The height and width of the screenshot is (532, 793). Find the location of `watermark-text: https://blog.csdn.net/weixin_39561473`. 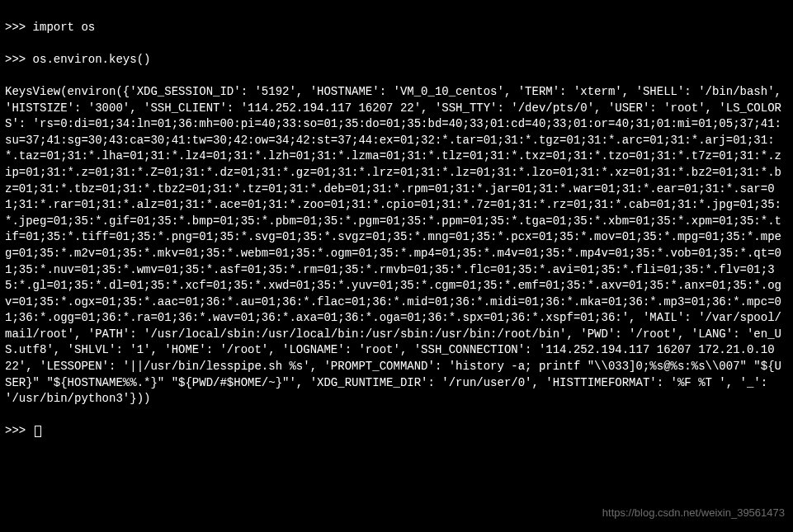

watermark-text: https://blog.csdn.net/weixin_39561473 is located at coordinates (693, 513).